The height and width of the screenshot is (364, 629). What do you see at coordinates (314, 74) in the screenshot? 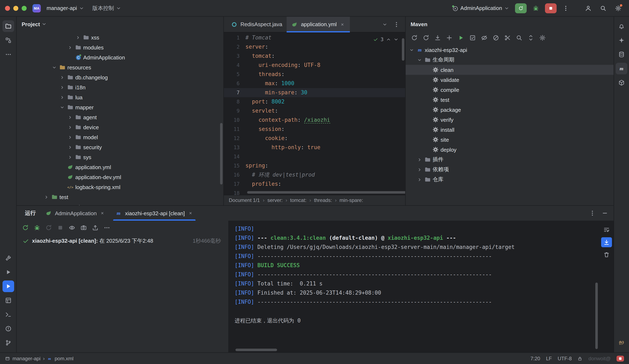
I see `code-line: 5 threads:` at bounding box center [314, 74].